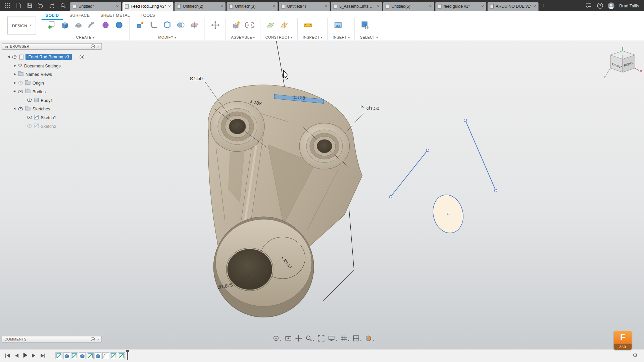 This screenshot has height=362, width=644. What do you see at coordinates (52, 47) in the screenshot?
I see `browser-header: ◀◀ BROWSER ›` at bounding box center [52, 47].